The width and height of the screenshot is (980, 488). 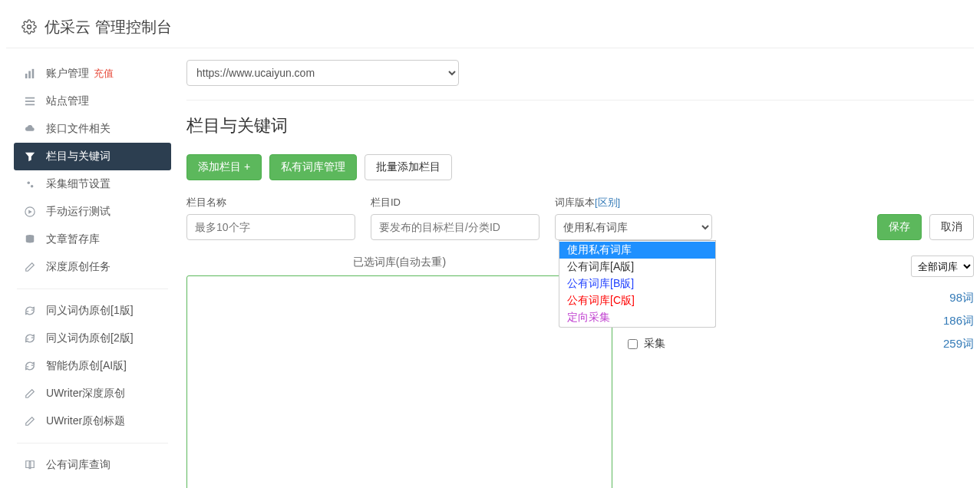 I want to click on list-icon, so click(x=30, y=101).